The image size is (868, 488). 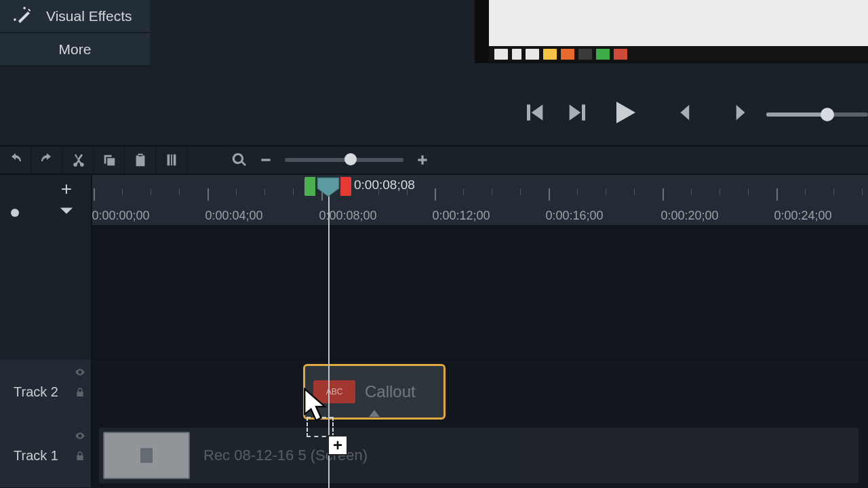 I want to click on redo-button, so click(x=47, y=160).